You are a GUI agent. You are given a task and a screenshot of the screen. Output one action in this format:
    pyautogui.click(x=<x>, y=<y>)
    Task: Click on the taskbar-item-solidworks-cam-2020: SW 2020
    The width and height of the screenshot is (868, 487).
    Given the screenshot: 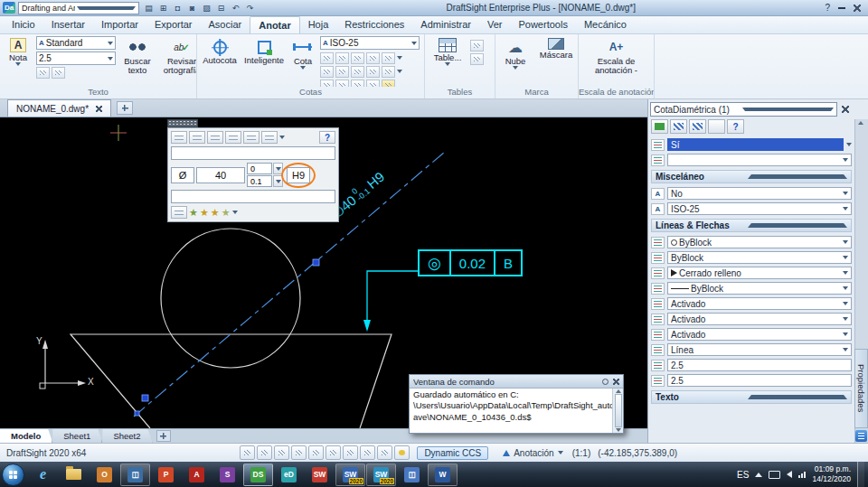 What is the action you would take?
    pyautogui.click(x=382, y=475)
    